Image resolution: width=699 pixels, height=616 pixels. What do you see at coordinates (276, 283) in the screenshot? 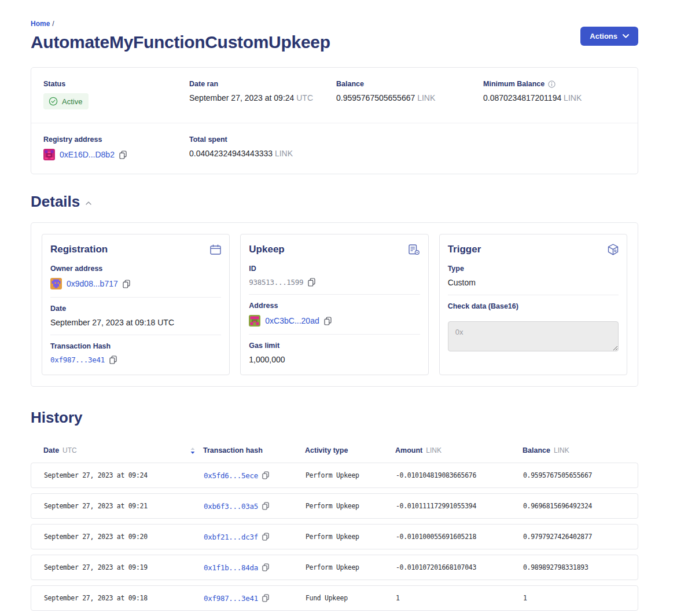
I see `upkeep-id-value: 938513...1599` at bounding box center [276, 283].